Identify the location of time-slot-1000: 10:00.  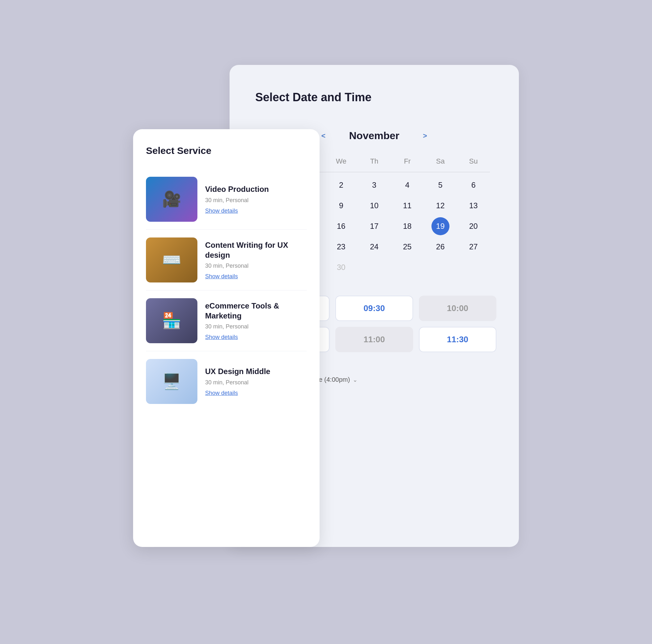
(458, 308).